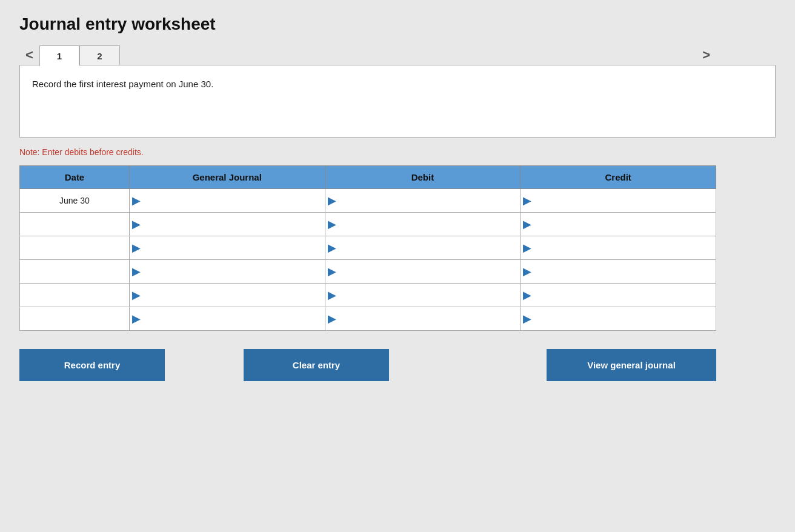 The image size is (795, 532). What do you see at coordinates (332, 224) in the screenshot?
I see `debit-arrow-1: ▶` at bounding box center [332, 224].